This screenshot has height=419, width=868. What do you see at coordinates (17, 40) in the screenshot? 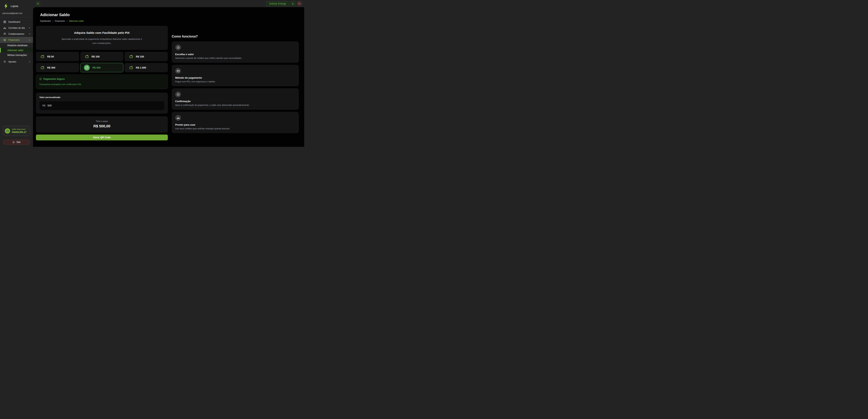
I see `sidebar-item-financeiro: Financeiro` at bounding box center [17, 40].